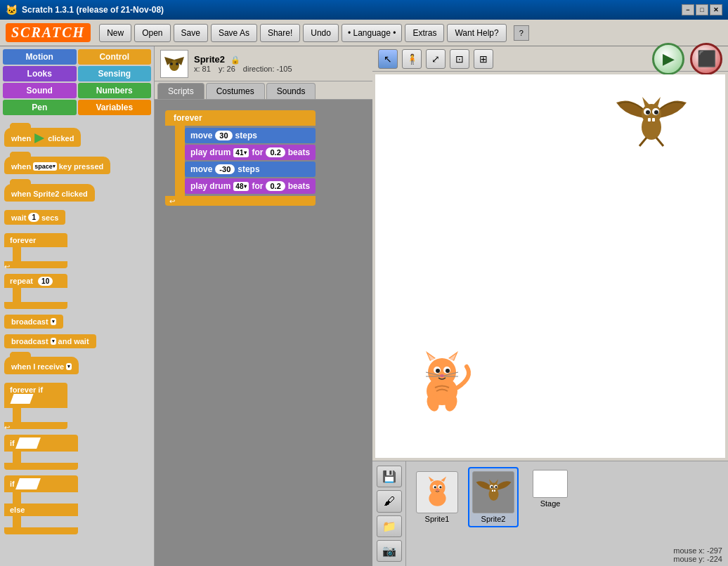  What do you see at coordinates (115, 91) in the screenshot?
I see `category-numbers: Numbers` at bounding box center [115, 91].